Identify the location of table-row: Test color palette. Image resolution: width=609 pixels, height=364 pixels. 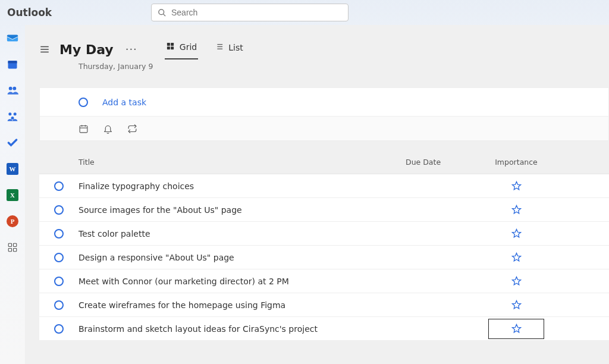
(324, 234).